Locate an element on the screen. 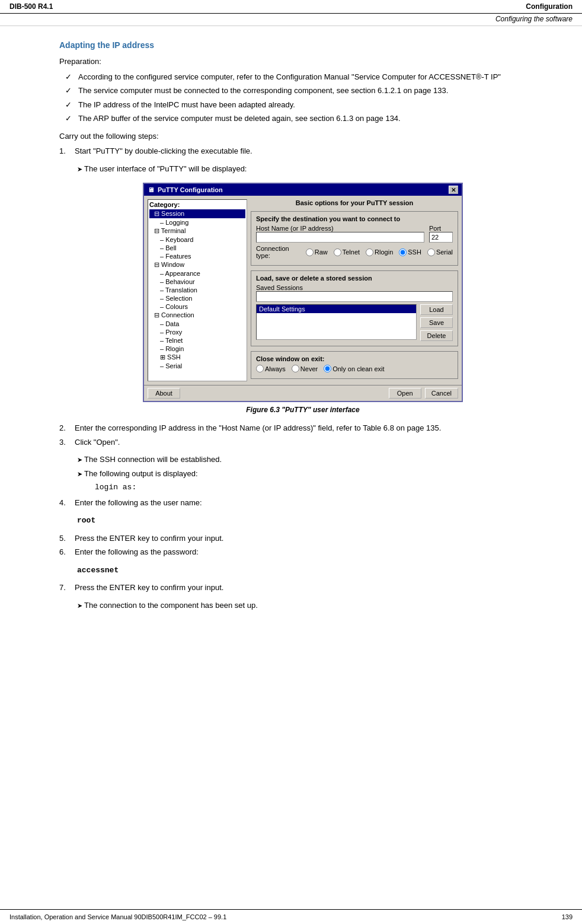  cat-item-data: – Data is located at coordinates (197, 324).